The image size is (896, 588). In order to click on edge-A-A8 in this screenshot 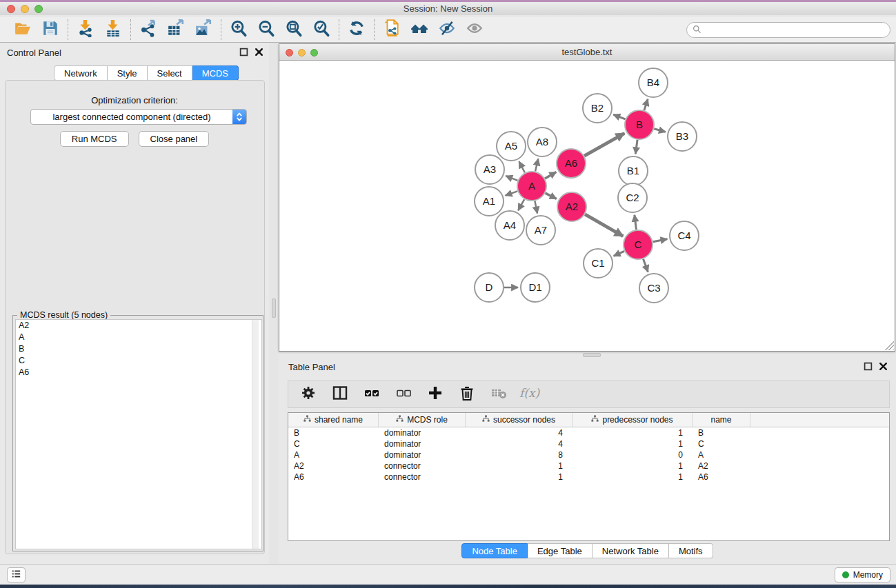, I will do `click(537, 165)`.